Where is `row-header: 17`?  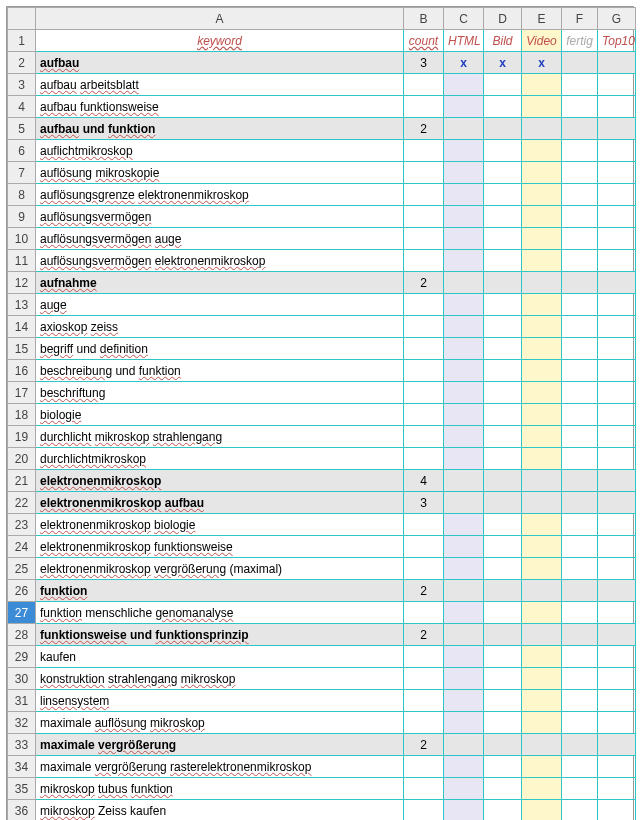
row-header: 17 is located at coordinates (22, 393).